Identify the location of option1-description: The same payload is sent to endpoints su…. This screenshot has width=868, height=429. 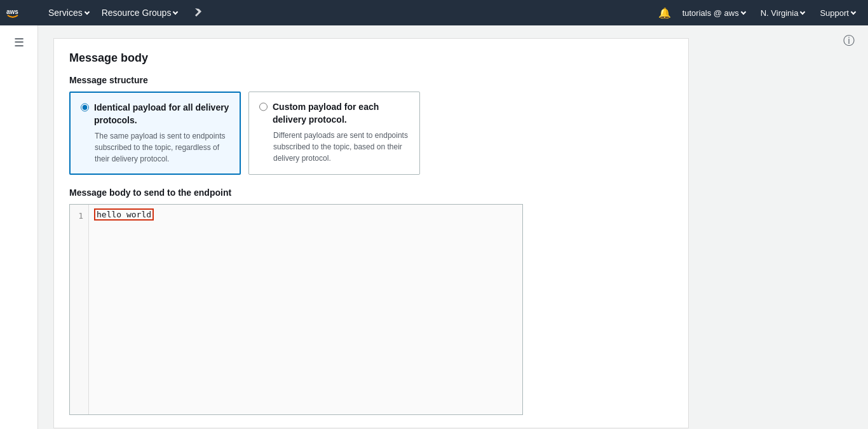
(162, 147).